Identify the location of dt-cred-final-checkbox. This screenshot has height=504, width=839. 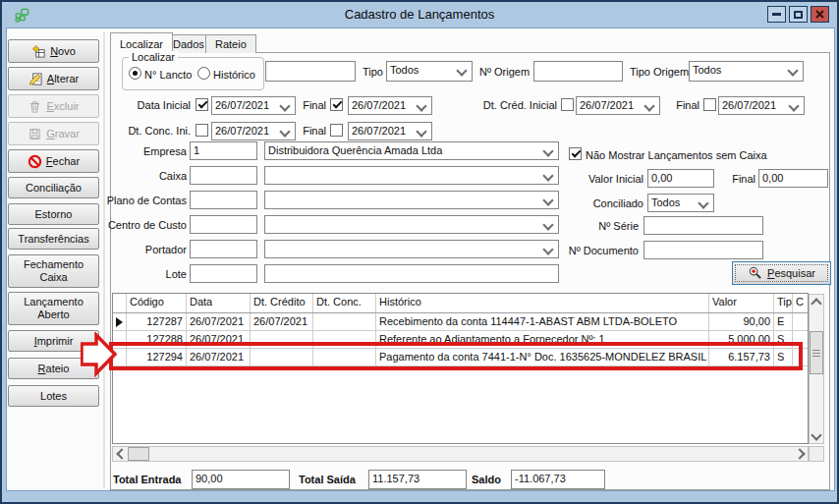
(709, 104).